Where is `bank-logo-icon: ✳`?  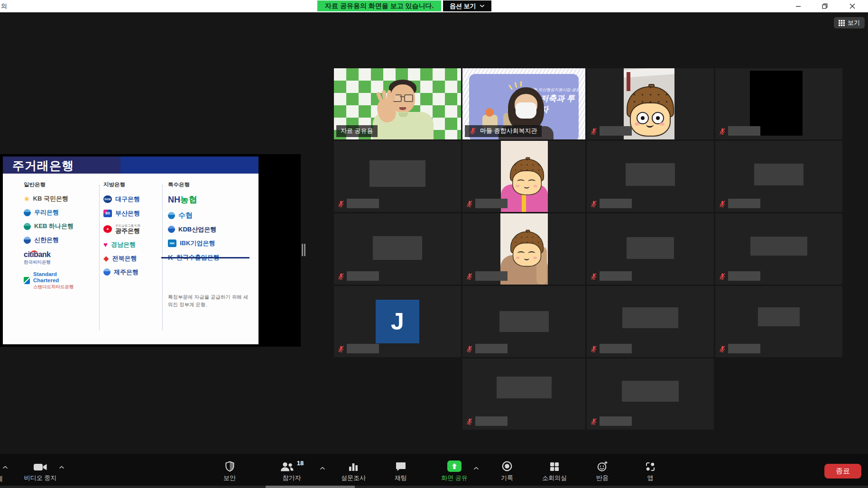 bank-logo-icon: ✳ is located at coordinates (27, 199).